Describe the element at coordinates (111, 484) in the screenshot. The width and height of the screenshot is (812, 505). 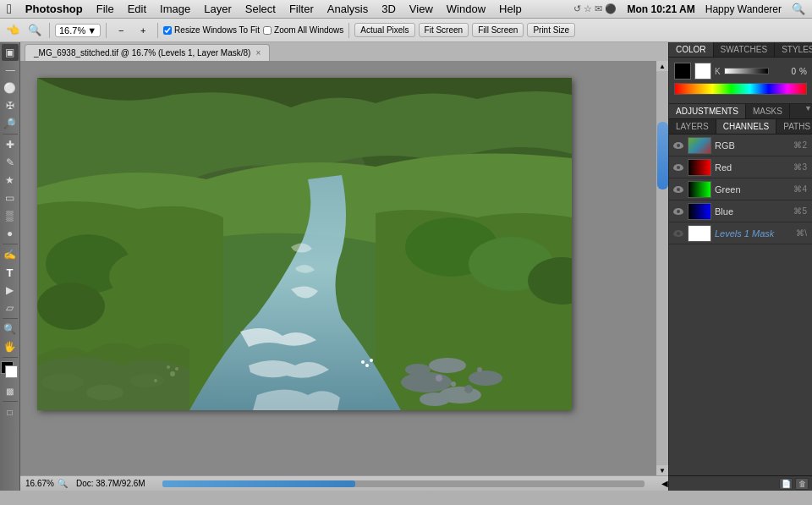
I see `document-info: Doc: 38.7M/92.6M` at that location.